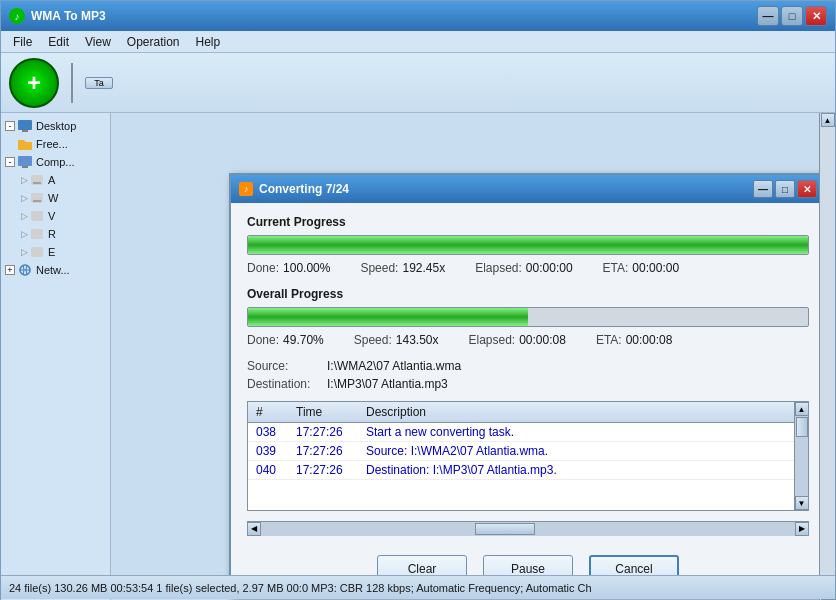 The height and width of the screenshot is (600, 836). Describe the element at coordinates (528, 432) in the screenshot. I see `log-row-1: 038 17:27:26 Start a new converting task…` at that location.